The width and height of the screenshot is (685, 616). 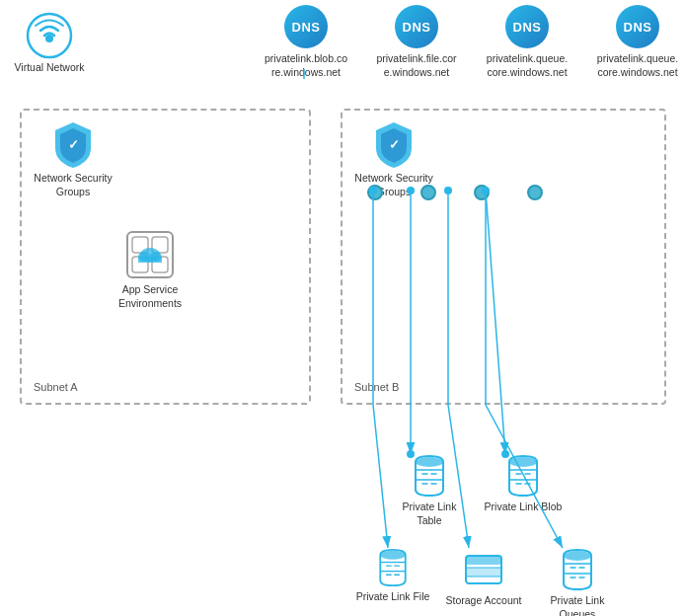 What do you see at coordinates (429, 513) in the screenshot?
I see `private-link-table-label: Private Link Table` at bounding box center [429, 513].